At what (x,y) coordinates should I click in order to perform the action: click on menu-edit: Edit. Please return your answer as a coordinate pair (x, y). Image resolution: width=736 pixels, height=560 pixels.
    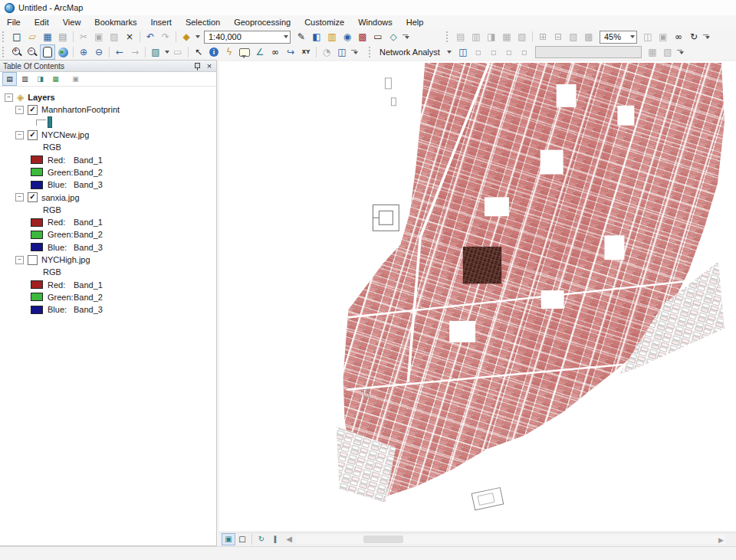
    Looking at the image, I should click on (41, 22).